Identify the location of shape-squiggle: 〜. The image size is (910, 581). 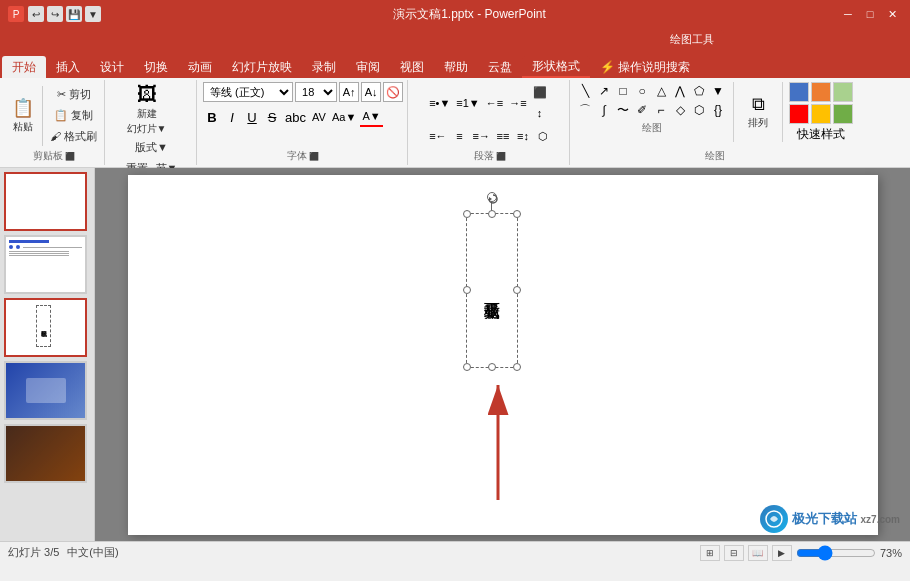
(623, 110).